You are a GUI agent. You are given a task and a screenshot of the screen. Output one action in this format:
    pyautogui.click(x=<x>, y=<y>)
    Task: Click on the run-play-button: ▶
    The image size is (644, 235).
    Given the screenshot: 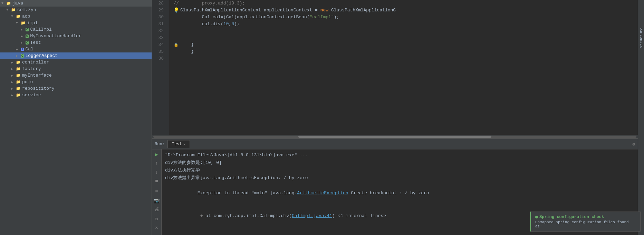 What is the action you would take?
    pyautogui.click(x=157, y=154)
    